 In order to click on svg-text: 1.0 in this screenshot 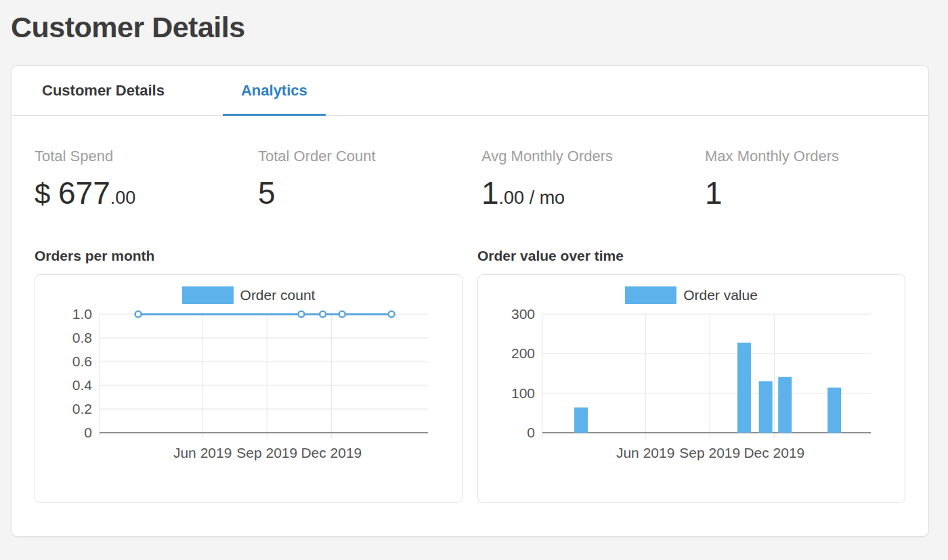, I will do `click(83, 314)`.